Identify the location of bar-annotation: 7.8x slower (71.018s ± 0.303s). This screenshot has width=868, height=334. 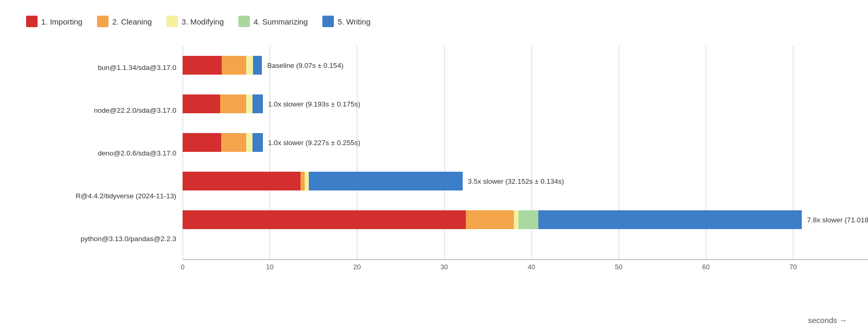
(838, 220).